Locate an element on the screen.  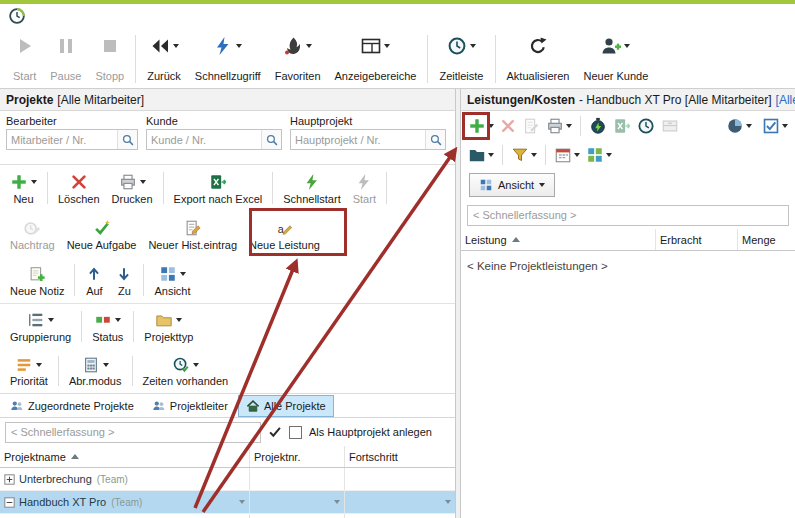
new-task-button: Neue Aufgabe is located at coordinates (102, 234).